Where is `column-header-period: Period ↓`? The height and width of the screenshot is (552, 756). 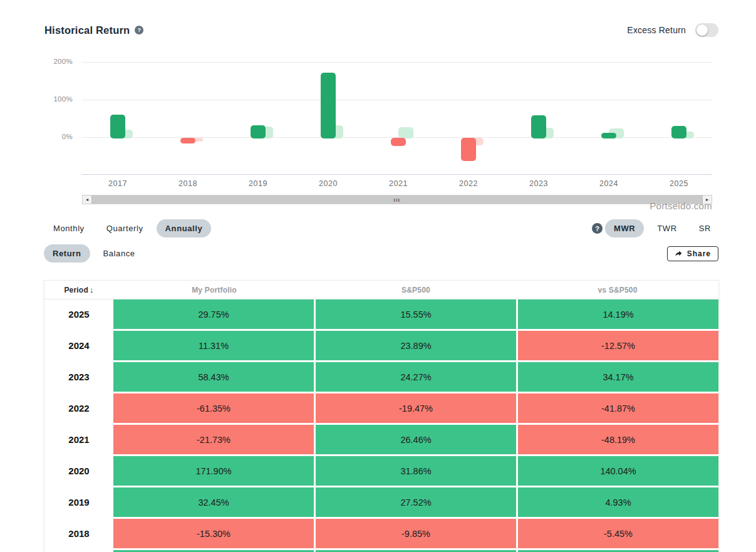
column-header-period: Period ↓ is located at coordinates (79, 289).